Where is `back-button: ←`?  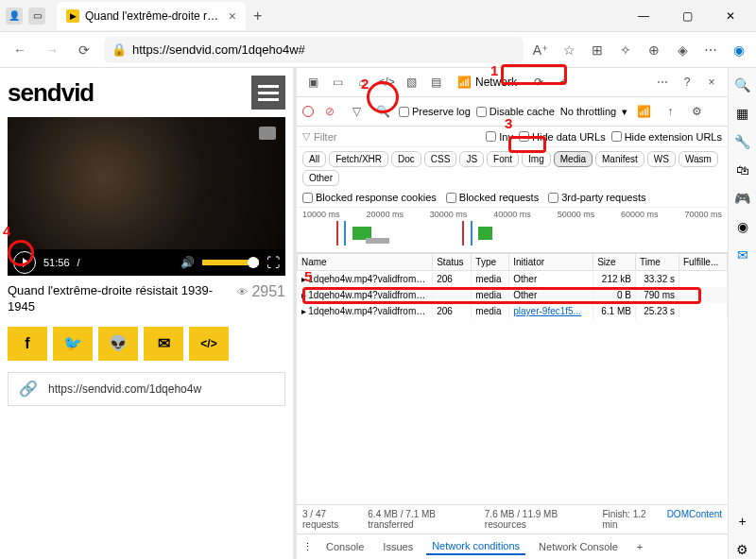 back-button: ← is located at coordinates (20, 50).